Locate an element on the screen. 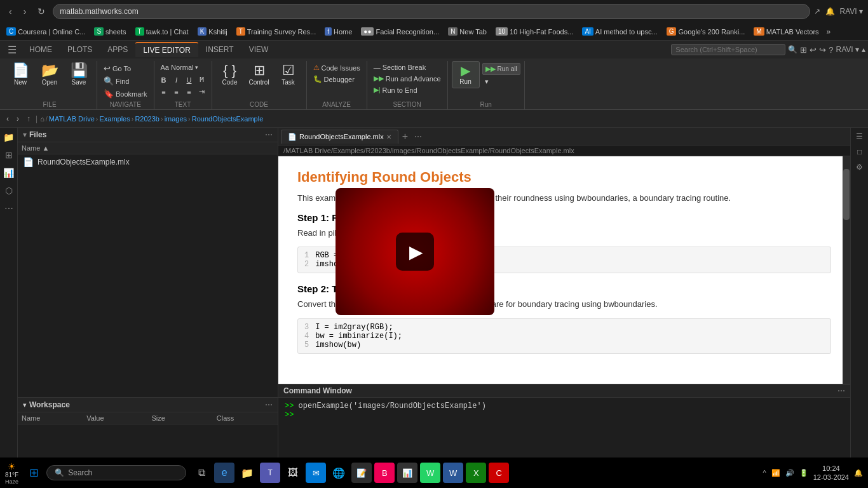 The image size is (868, 488). right-panel-1: ☰ is located at coordinates (859, 137).